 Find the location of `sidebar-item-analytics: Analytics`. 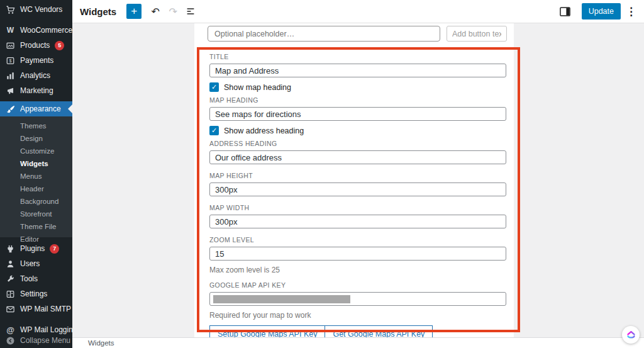

sidebar-item-analytics: Analytics is located at coordinates (36, 76).